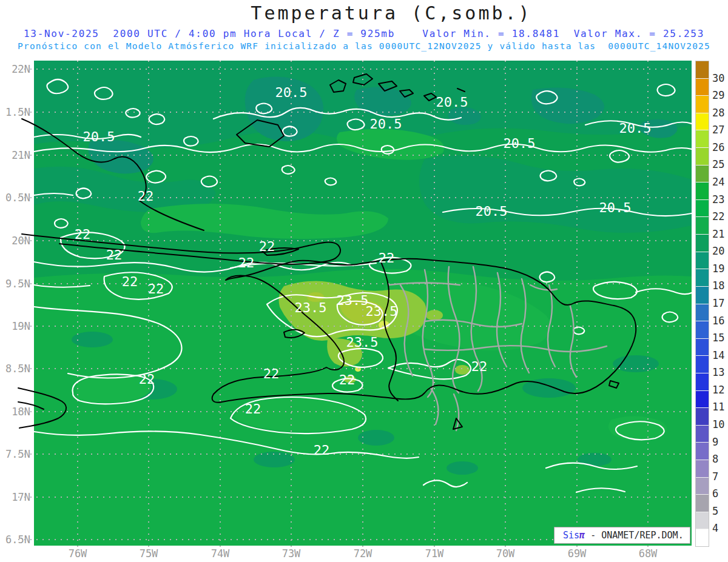  I want to click on colorbar-tick-label: 30, so click(718, 78).